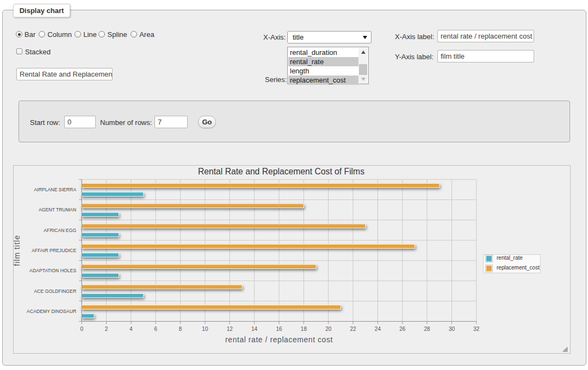 This screenshot has height=370, width=588. What do you see at coordinates (452, 329) in the screenshot?
I see `svg-text: 30` at bounding box center [452, 329].